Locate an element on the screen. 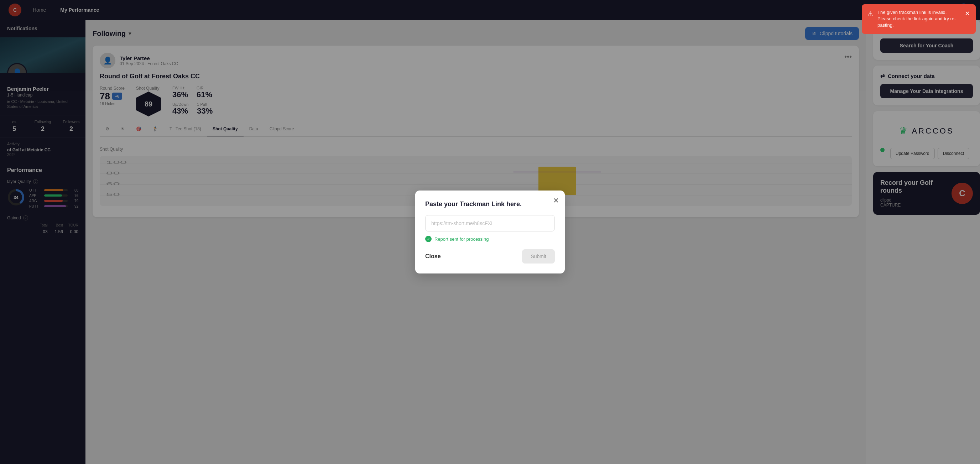  toast-close-button: ✕ is located at coordinates (967, 14).